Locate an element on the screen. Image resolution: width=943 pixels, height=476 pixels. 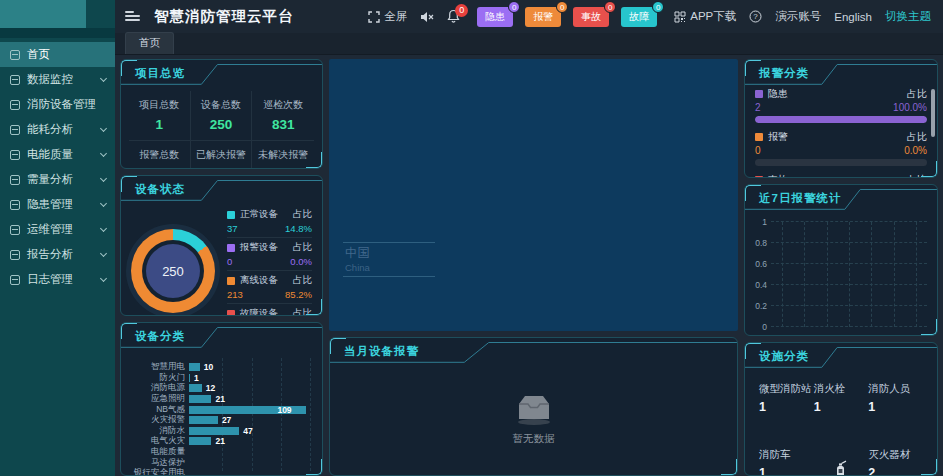
sidebar-item-label: 隐患管理 is located at coordinates (50, 204).